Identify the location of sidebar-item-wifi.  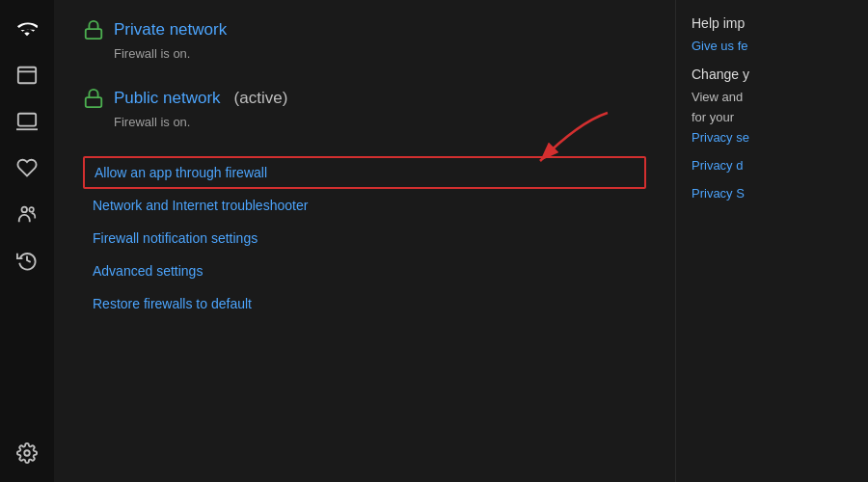
(27, 29).